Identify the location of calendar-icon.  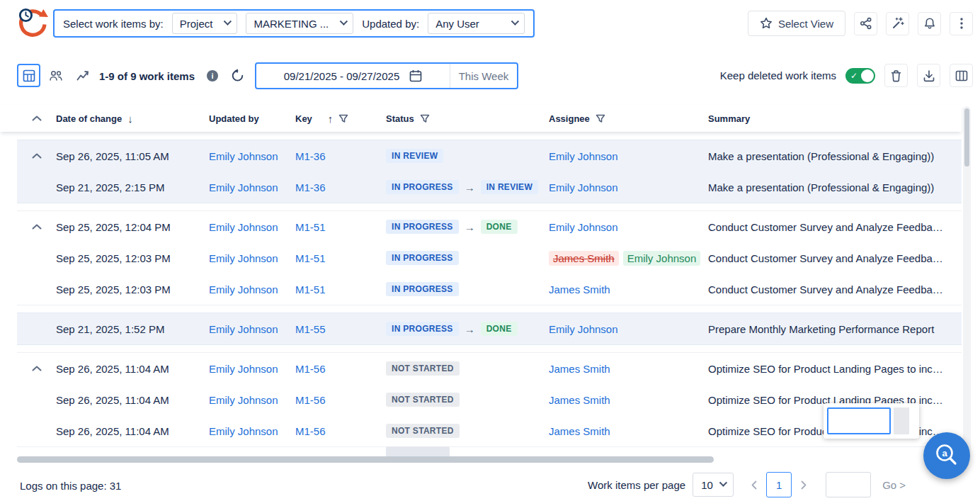
(416, 76).